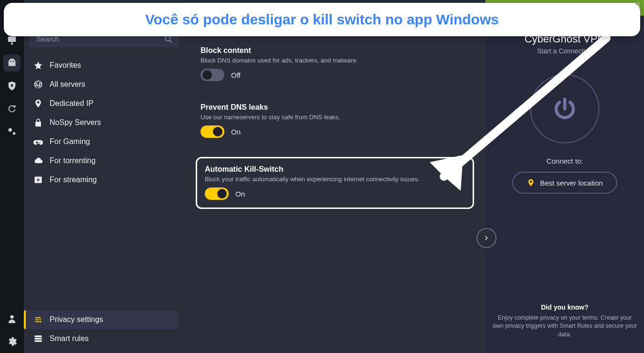  Describe the element at coordinates (38, 320) in the screenshot. I see `sliders-icon` at that location.